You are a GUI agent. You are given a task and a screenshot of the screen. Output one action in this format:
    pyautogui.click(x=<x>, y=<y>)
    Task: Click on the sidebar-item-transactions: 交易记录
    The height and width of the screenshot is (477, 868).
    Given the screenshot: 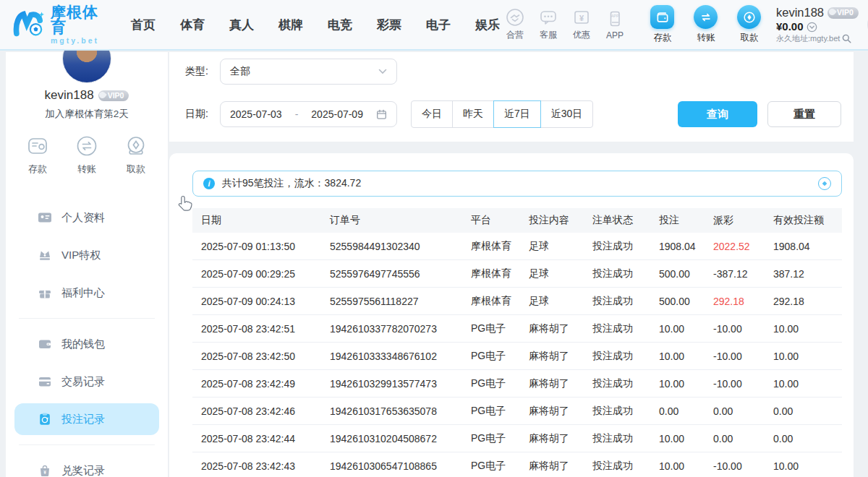 What is the action you would take?
    pyautogui.click(x=87, y=382)
    